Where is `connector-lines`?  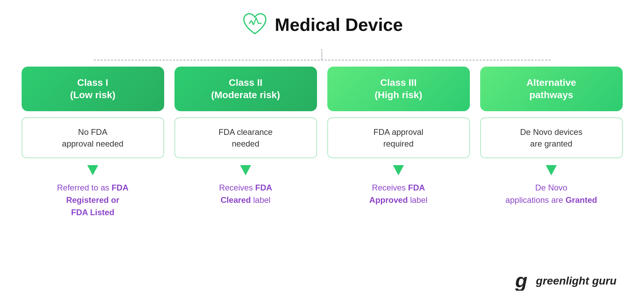
connector-lines is located at coordinates (322, 58).